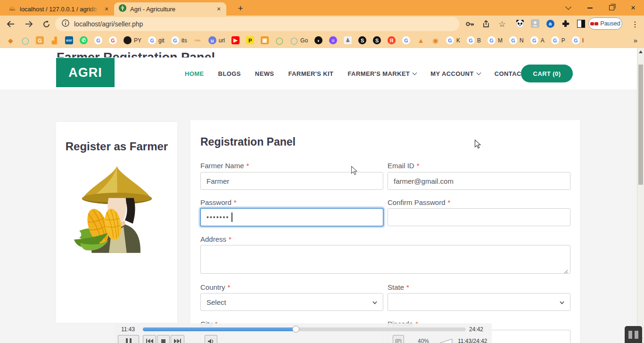  I want to click on bookmark-p-yellow: P, so click(250, 41).